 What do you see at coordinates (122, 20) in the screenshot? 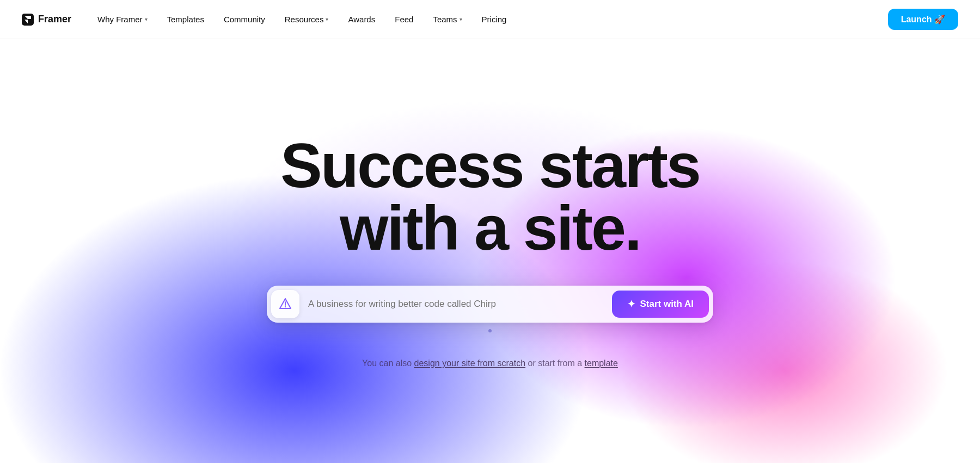
I see `nav-link-why-framer: Why Framer ▾` at bounding box center [122, 20].